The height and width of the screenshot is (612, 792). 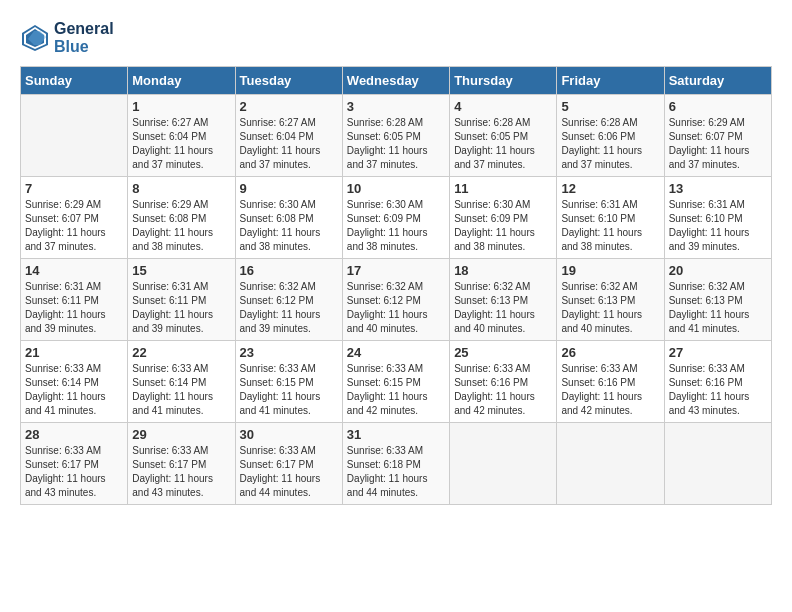 What do you see at coordinates (396, 81) in the screenshot?
I see `header-wednesday: Wednesday` at bounding box center [396, 81].